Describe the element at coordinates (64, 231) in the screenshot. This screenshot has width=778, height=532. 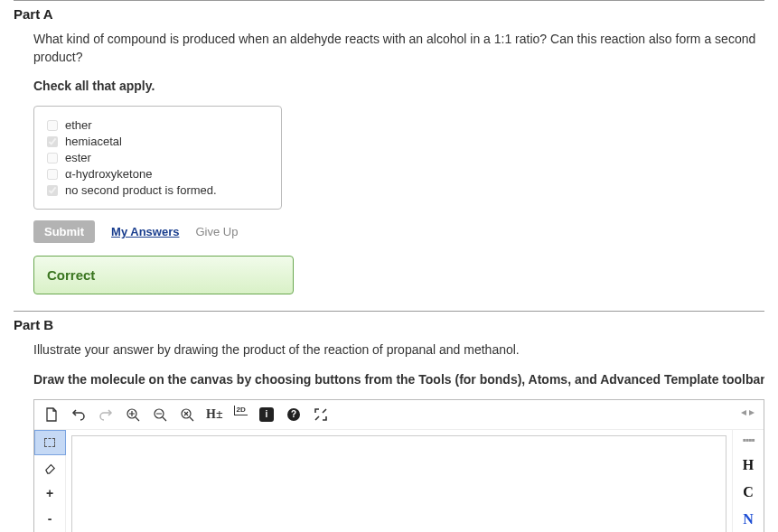
I see `submit-button: Submit` at that location.